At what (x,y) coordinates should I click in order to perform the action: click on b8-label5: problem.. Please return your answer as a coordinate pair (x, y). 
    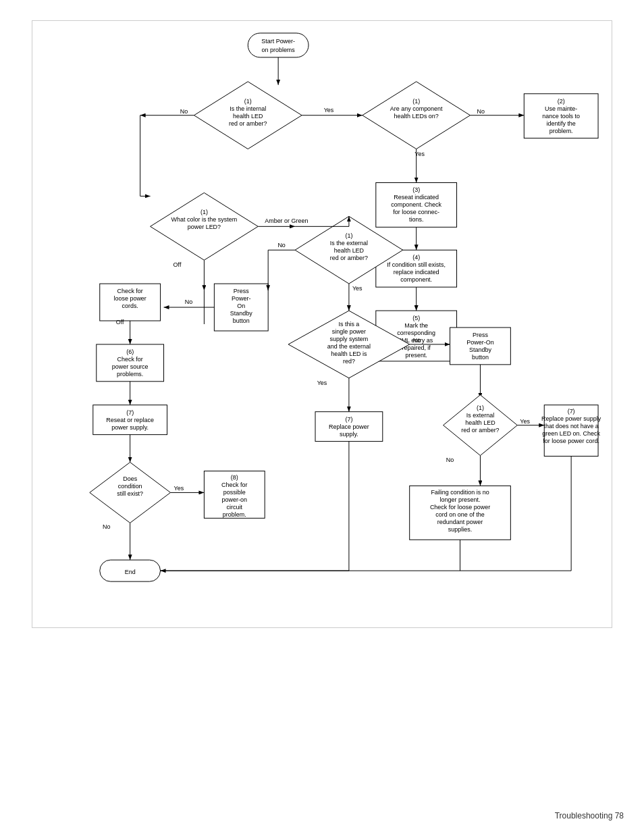
    Looking at the image, I should click on (235, 515).